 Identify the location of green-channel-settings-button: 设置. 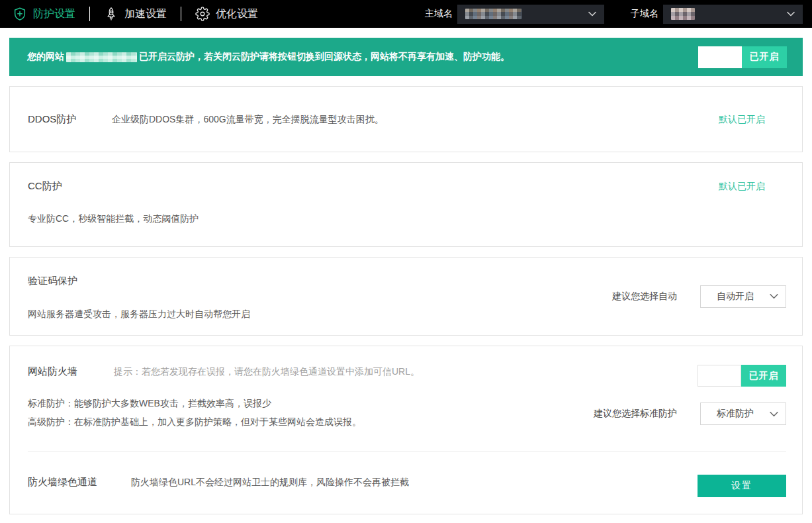
(742, 486).